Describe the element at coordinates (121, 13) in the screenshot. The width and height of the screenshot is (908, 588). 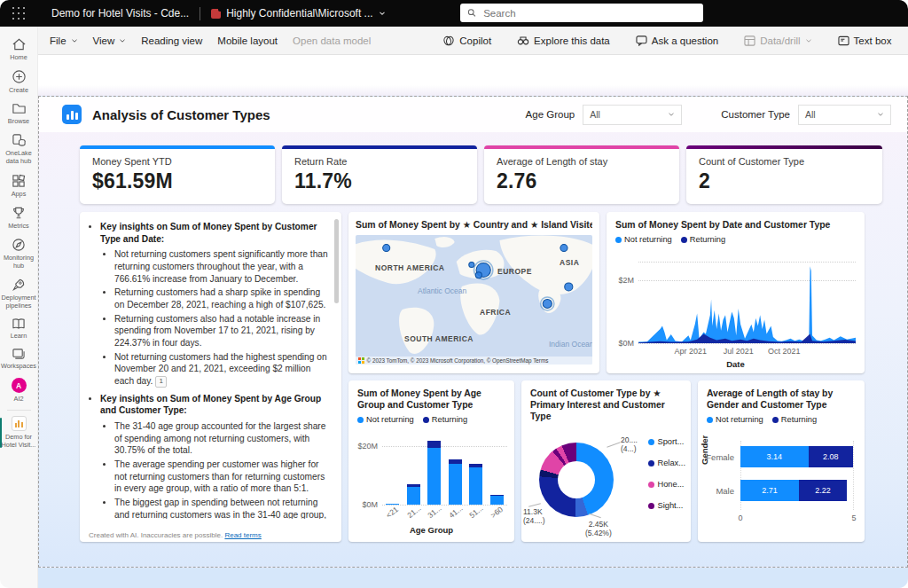
I see `document-title: Demo for Hotel Visits - Cde...` at that location.